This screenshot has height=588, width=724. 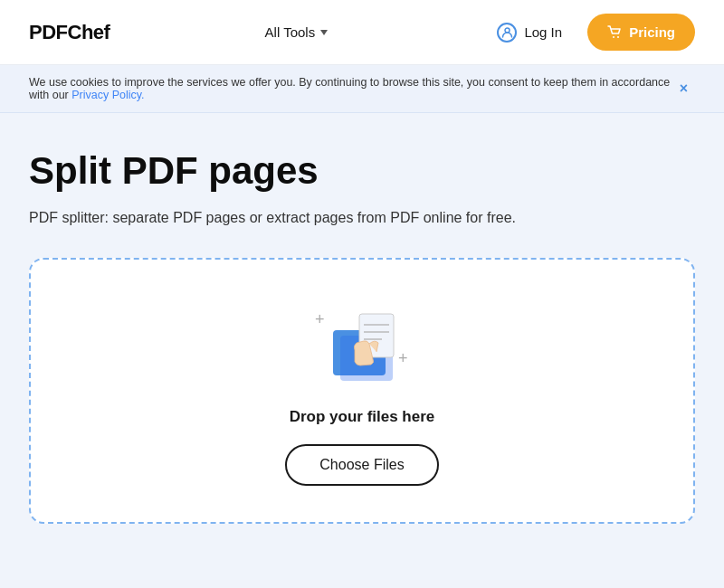 What do you see at coordinates (362, 465) in the screenshot?
I see `choose-files-button: Choose Files` at bounding box center [362, 465].